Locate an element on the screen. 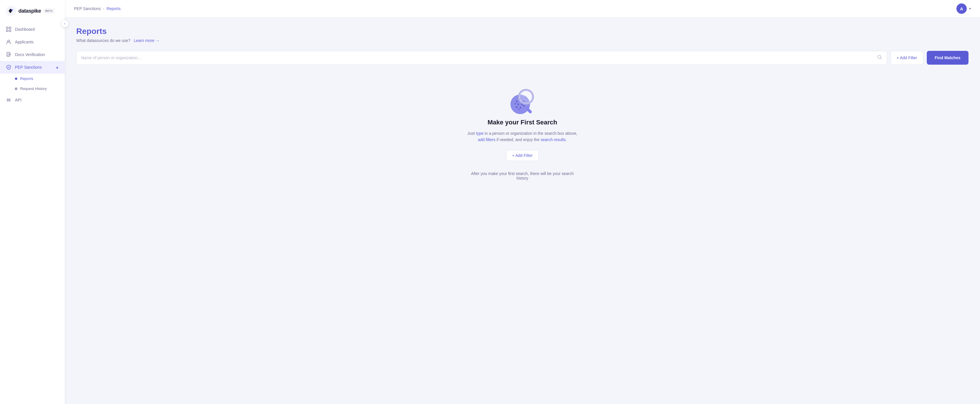  breadcrumb: PEP Sanctions › Reports is located at coordinates (97, 9).